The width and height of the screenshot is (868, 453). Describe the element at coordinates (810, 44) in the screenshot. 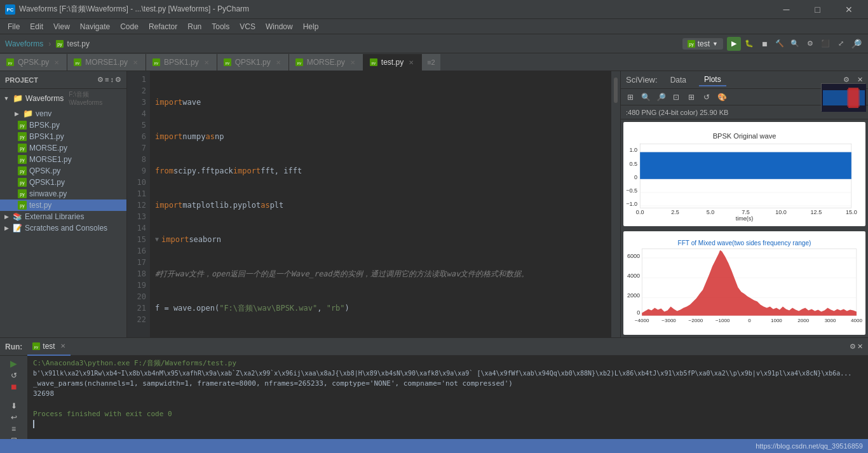

I see `settings-nav-button: ⚙` at that location.